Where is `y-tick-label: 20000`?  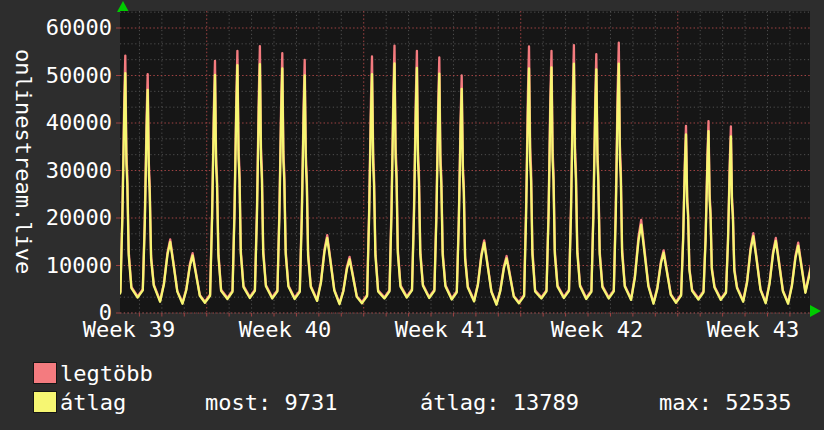 y-tick-label: 20000 is located at coordinates (56, 218).